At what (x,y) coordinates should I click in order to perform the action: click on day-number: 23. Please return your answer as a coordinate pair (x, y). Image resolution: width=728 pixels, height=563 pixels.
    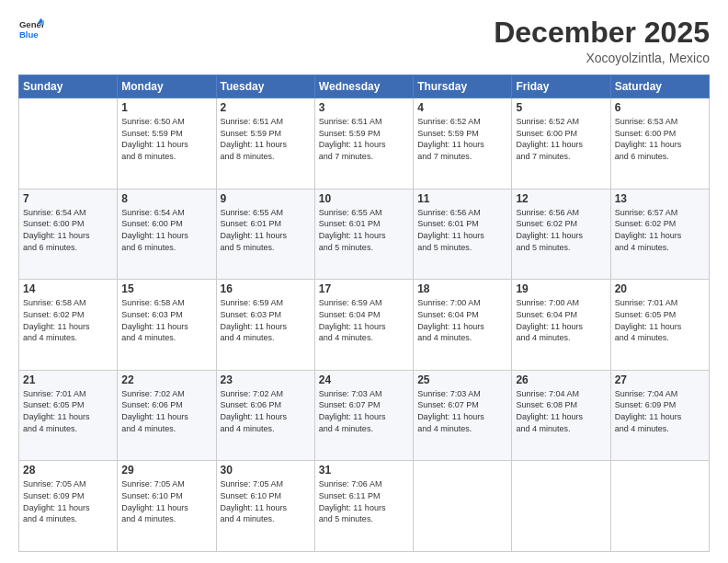
    Looking at the image, I should click on (266, 380).